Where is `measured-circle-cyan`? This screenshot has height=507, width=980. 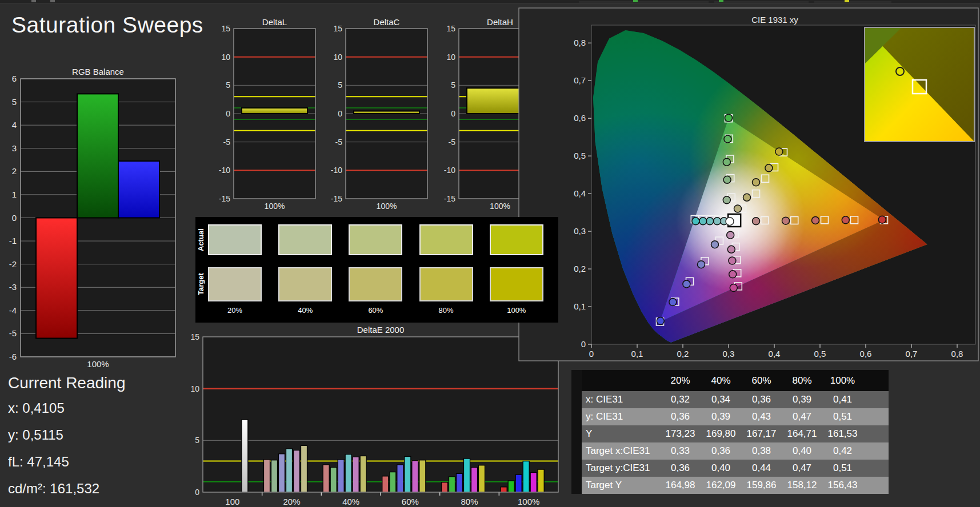
measured-circle-cyan is located at coordinates (710, 222).